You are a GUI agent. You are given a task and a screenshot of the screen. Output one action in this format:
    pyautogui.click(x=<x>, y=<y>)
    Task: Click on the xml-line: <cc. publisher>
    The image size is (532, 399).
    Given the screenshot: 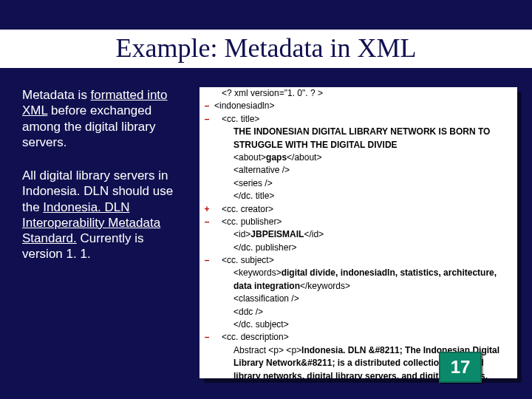 What is the action you would take?
    pyautogui.click(x=365, y=222)
    